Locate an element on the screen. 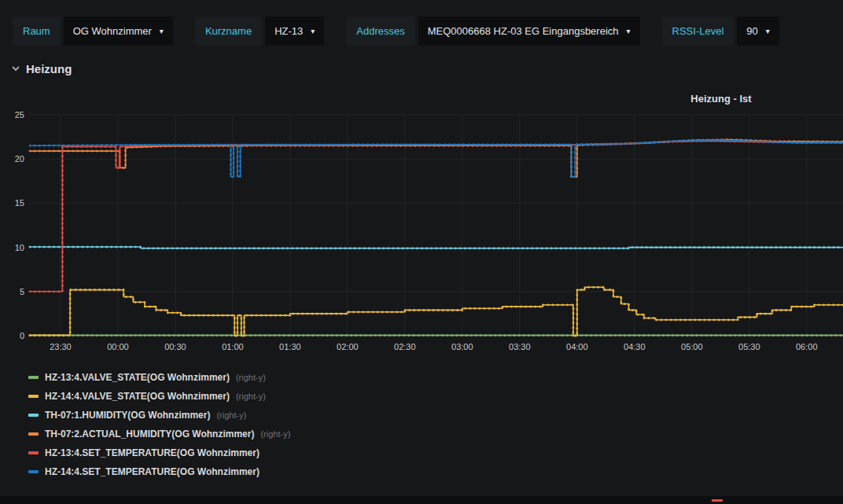 This screenshot has width=843, height=504. chevron-down-icon is located at coordinates (16, 68).